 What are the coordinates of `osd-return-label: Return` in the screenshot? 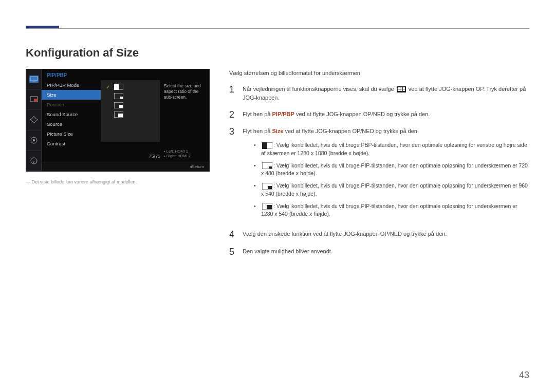 It's located at (198, 166).